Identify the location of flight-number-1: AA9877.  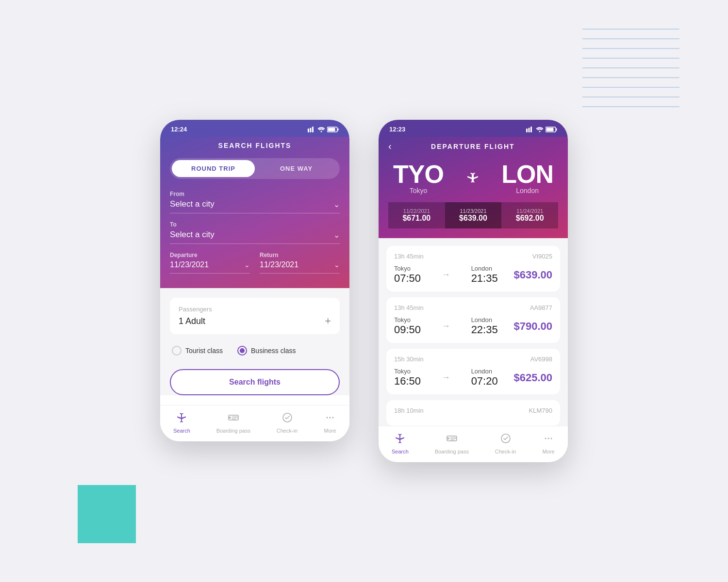
(541, 307).